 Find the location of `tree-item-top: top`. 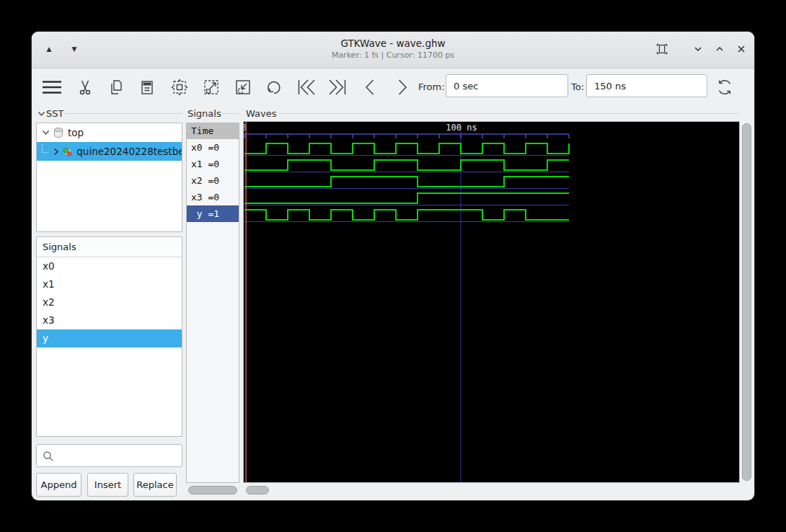

tree-item-top: top is located at coordinates (110, 133).